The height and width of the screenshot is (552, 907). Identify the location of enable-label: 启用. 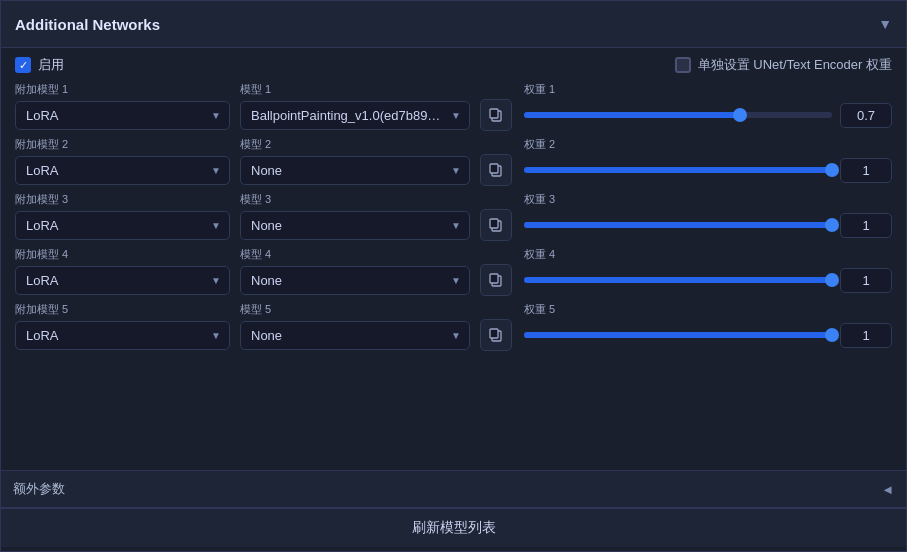
(51, 65).